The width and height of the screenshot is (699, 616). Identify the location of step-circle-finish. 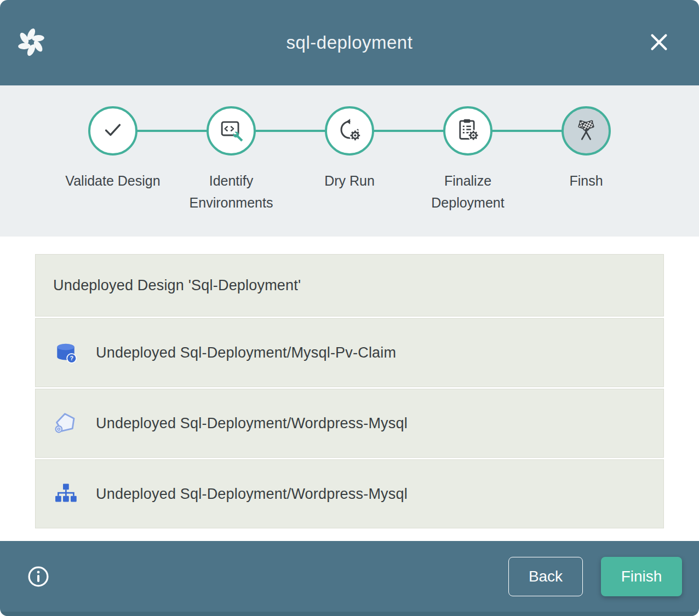
(586, 131).